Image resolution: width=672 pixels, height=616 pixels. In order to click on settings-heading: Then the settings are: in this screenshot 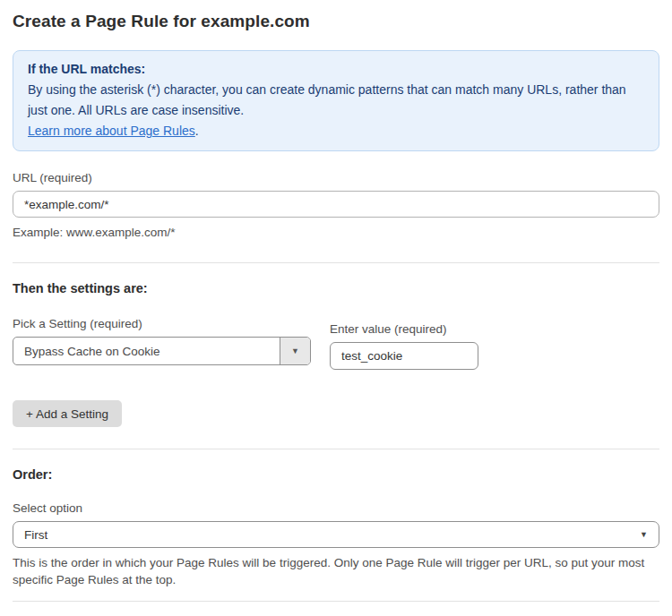, I will do `click(336, 288)`.